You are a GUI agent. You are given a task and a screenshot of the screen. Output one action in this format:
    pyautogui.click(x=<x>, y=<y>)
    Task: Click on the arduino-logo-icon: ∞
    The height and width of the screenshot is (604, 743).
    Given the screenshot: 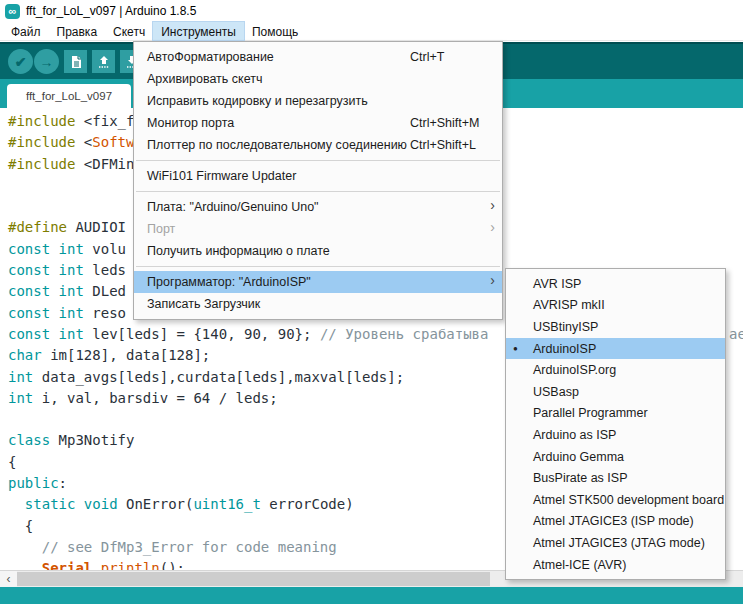 What is the action you would take?
    pyautogui.click(x=12, y=12)
    